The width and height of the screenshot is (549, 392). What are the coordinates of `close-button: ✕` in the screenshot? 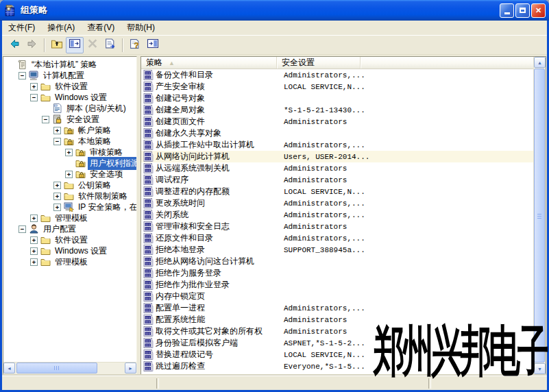 It's located at (539, 11).